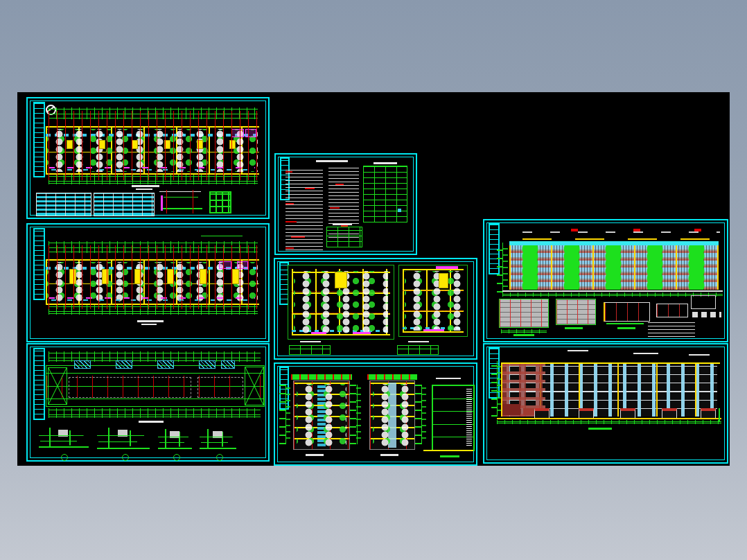  Describe the element at coordinates (332, 161) in the screenshot. I see `notes-title-mark` at that location.